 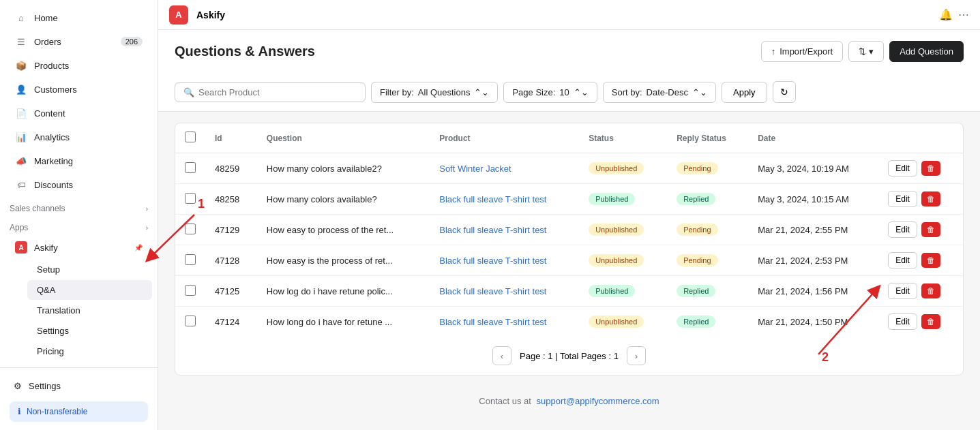 I want to click on cell-product-4: Black full sleave T-shirt test, so click(x=505, y=292).